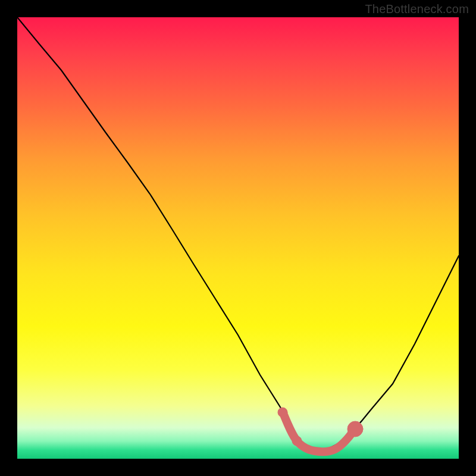  I want to click on watermark-text: TheBottleneck.com, so click(416, 10).